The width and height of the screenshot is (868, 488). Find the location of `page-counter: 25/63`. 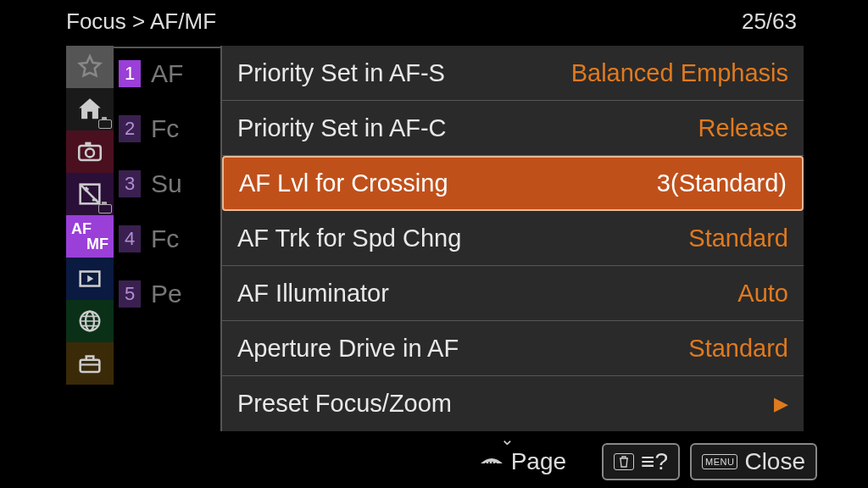

page-counter: 25/63 is located at coordinates (770, 22).